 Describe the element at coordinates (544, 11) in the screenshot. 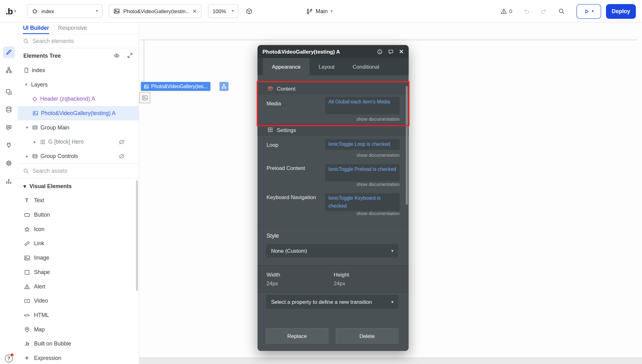

I see `redo-icon` at that location.